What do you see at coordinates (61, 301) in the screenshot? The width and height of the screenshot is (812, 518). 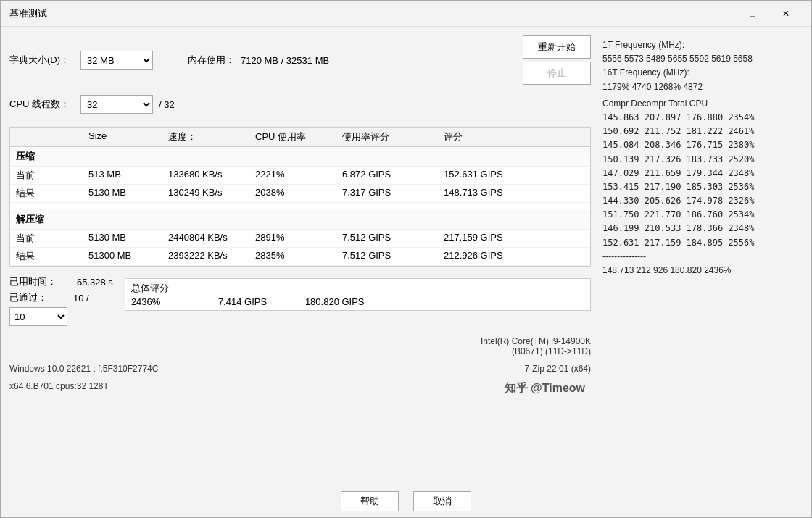 I see `elapsed-passed-area: 已用时间： 65.328 s 已通过： 10 / 10` at bounding box center [61, 301].